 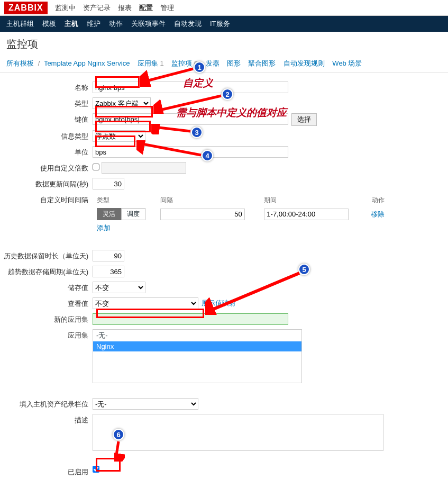 What do you see at coordinates (119, 287) in the screenshot?
I see `store-select: 不变` at bounding box center [119, 287].